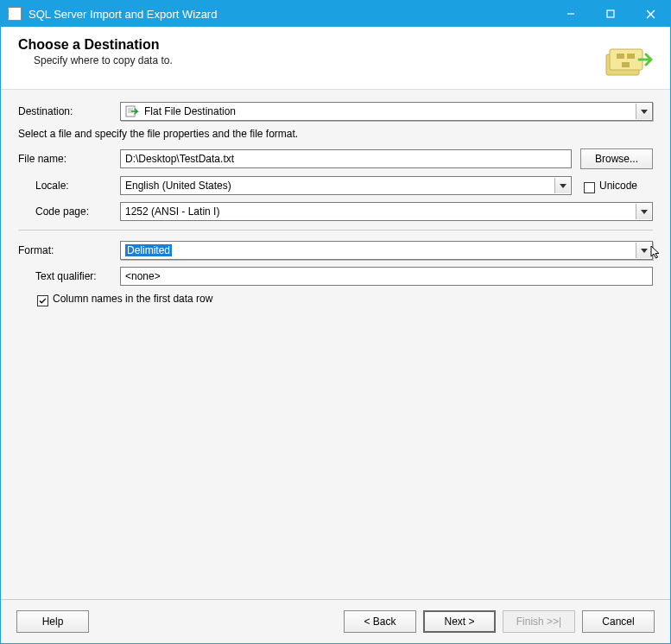 Image resolution: width=671 pixels, height=644 pixels. What do you see at coordinates (309, 45) in the screenshot?
I see `page-title: Choose a Destination` at bounding box center [309, 45].